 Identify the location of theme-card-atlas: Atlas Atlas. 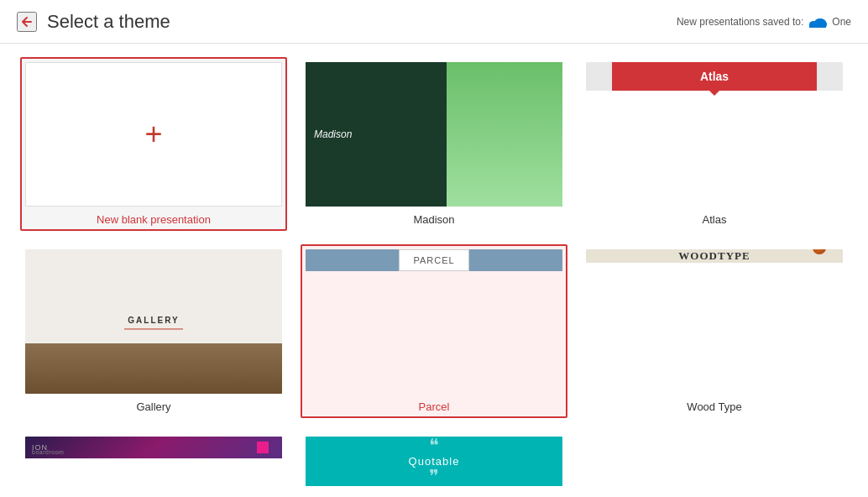
(714, 144).